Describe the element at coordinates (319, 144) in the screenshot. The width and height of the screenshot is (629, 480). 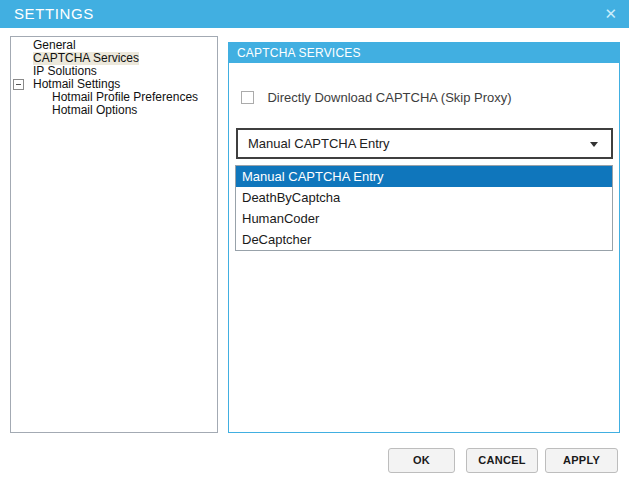
I see `combobox-value: Manual CAPTCHA Entry` at that location.